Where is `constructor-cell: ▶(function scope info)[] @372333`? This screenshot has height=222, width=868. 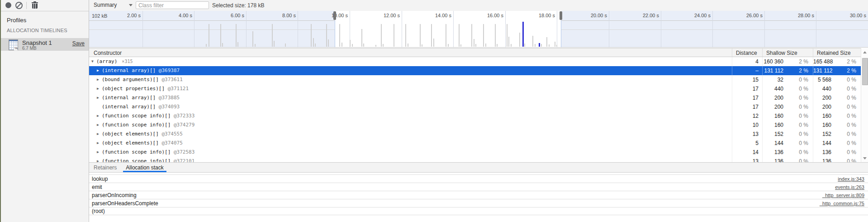 constructor-cell: ▶(function scope info)[] @372333 is located at coordinates (411, 116).